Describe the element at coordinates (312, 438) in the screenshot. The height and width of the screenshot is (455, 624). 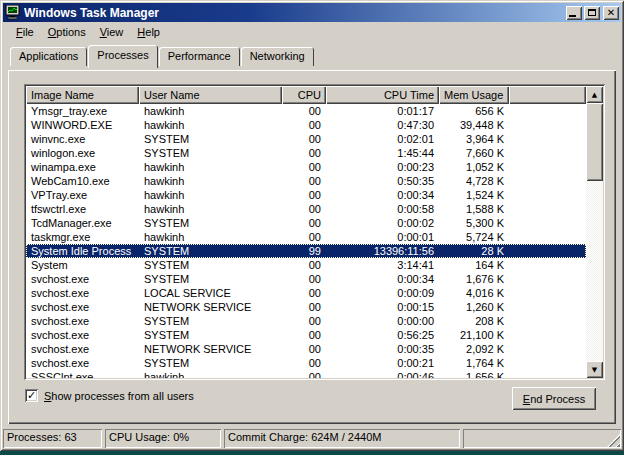
I see `statusbar: Processes: 63 CPU Usage: 0% Commit Charg…` at that location.